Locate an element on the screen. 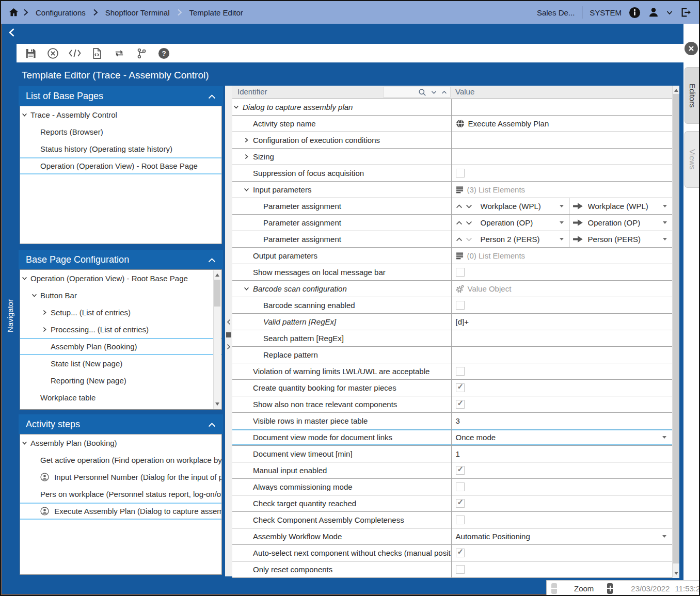 The width and height of the screenshot is (700, 596). value-dropdown: Automatic Positioning is located at coordinates (562, 537).